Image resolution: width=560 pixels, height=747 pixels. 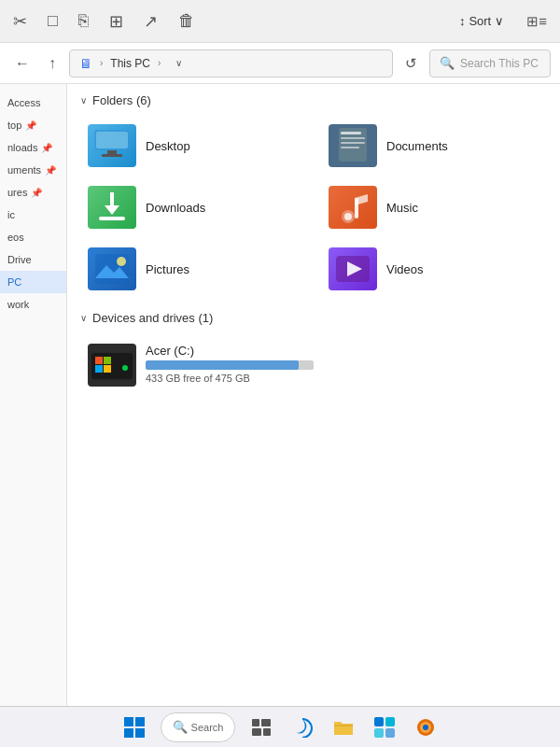 What do you see at coordinates (151, 21) in the screenshot?
I see `share-icon: ↗` at bounding box center [151, 21].